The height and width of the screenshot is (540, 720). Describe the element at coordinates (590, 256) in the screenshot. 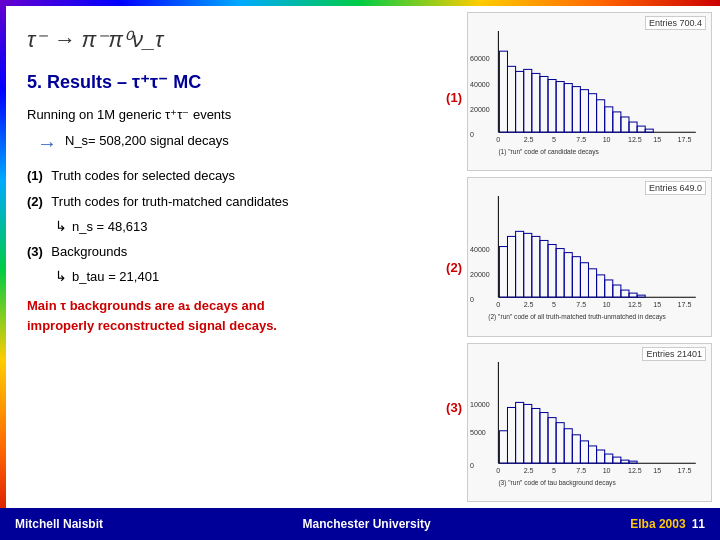

I see `plot-2-svg: 0 20000 40000 0 2.5 5 7.5 10 12.5 15 17.…` at that location.